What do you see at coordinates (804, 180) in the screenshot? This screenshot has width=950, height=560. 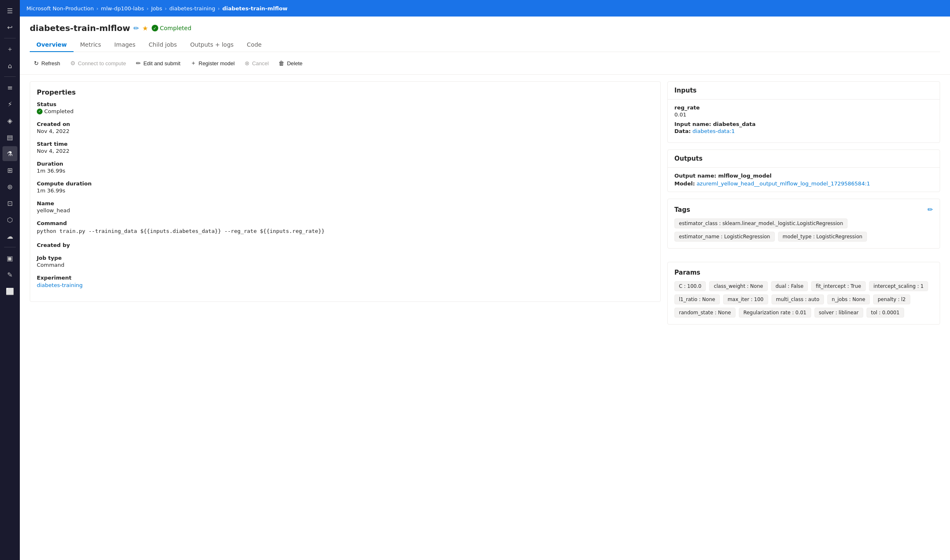 I see `outputs-body: Output name: mlflow_log_model Model: azu…` at bounding box center [804, 180].